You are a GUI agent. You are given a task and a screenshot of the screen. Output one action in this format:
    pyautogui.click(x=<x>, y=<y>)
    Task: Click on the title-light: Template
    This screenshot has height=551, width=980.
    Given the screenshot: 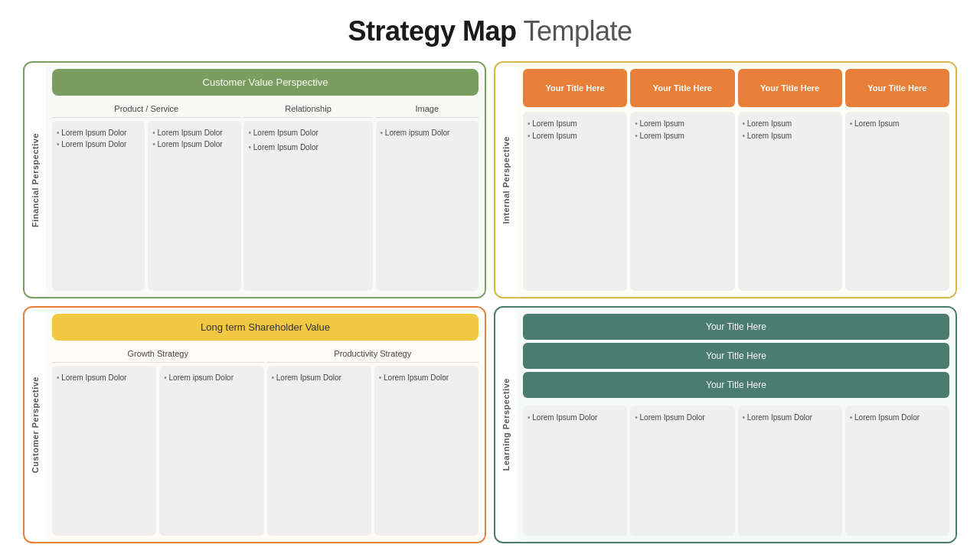 What is the action you would take?
    pyautogui.click(x=574, y=31)
    